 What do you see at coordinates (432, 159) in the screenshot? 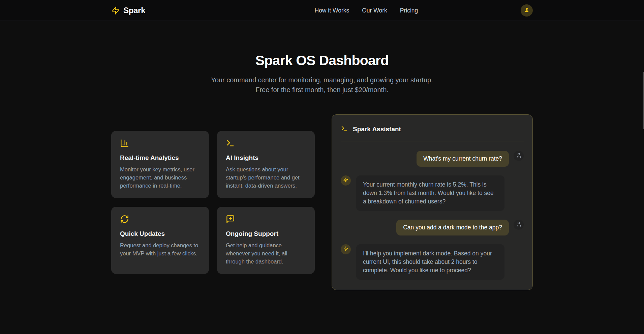
I see `chat-message-user: What's my current churn rate?` at bounding box center [432, 159].